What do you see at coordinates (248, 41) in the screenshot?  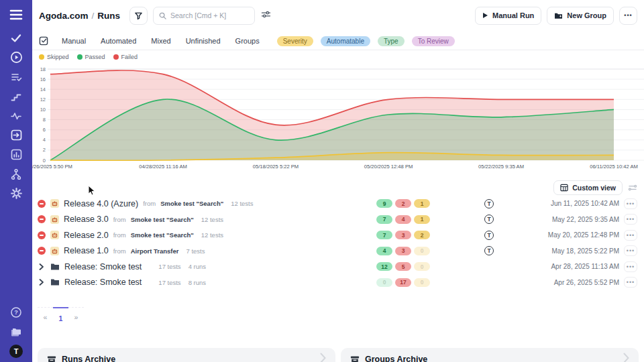 I see `tab-groups: Groups` at bounding box center [248, 41].